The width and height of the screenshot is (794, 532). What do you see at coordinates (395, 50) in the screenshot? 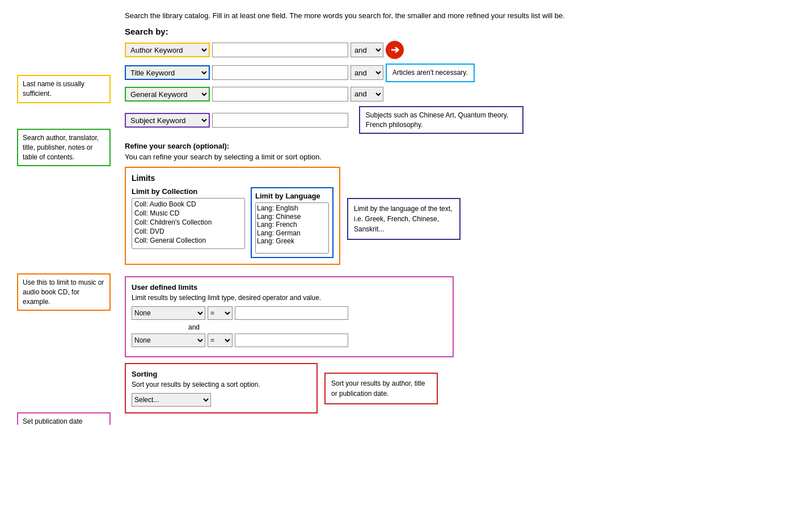
I see `search-button: ➔` at bounding box center [395, 50].